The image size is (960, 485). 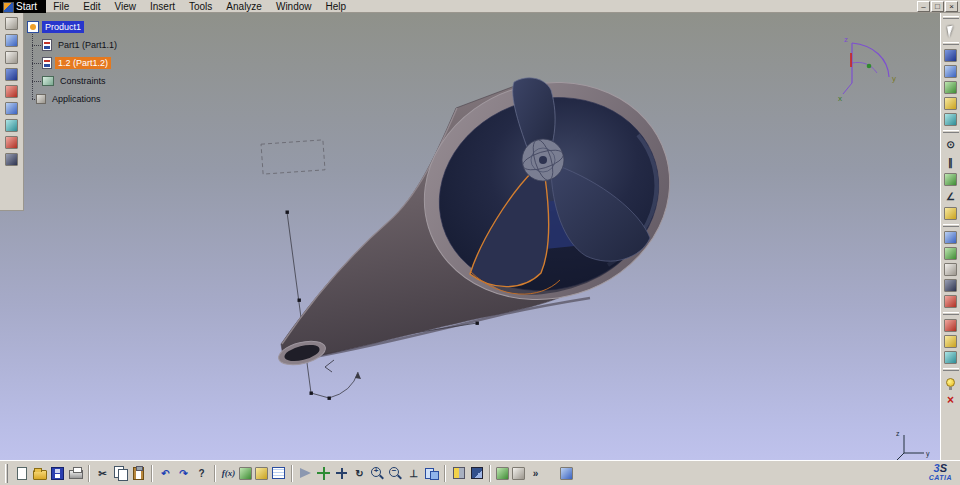 What do you see at coordinates (518, 474) in the screenshot?
I see `customize-icon` at bounding box center [518, 474].